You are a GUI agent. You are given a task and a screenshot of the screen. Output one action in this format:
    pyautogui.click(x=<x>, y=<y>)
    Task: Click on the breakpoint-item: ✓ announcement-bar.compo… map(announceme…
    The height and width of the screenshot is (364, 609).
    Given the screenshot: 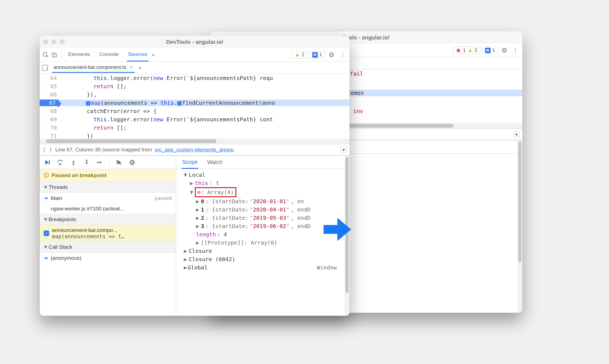 What is the action you would take?
    pyautogui.click(x=108, y=233)
    